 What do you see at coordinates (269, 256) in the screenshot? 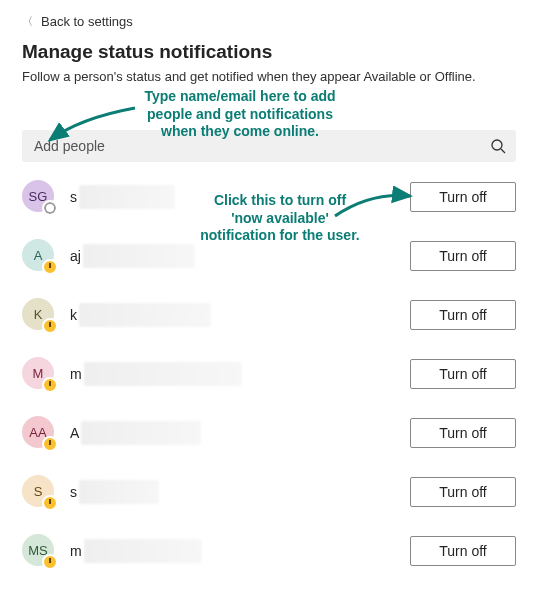
I see `person-row: AajTurn off` at bounding box center [269, 256].